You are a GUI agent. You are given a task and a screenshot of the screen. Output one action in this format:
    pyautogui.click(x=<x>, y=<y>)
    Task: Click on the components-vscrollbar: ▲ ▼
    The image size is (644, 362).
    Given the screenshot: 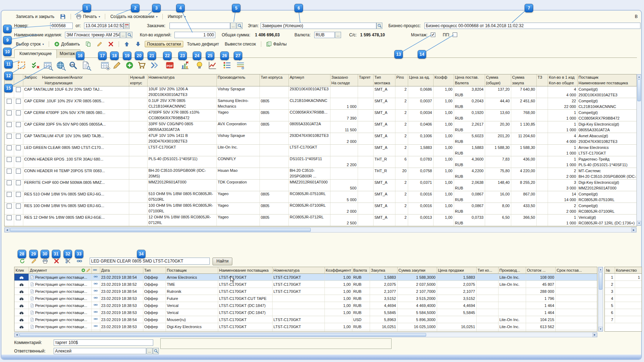 What is the action you would take?
    pyautogui.click(x=639, y=150)
    